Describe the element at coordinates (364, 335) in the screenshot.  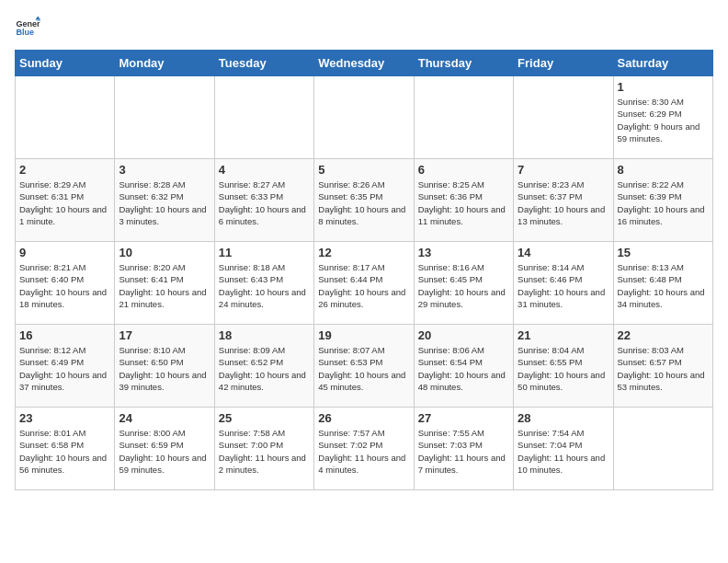
I see `day-number: 19` at that location.